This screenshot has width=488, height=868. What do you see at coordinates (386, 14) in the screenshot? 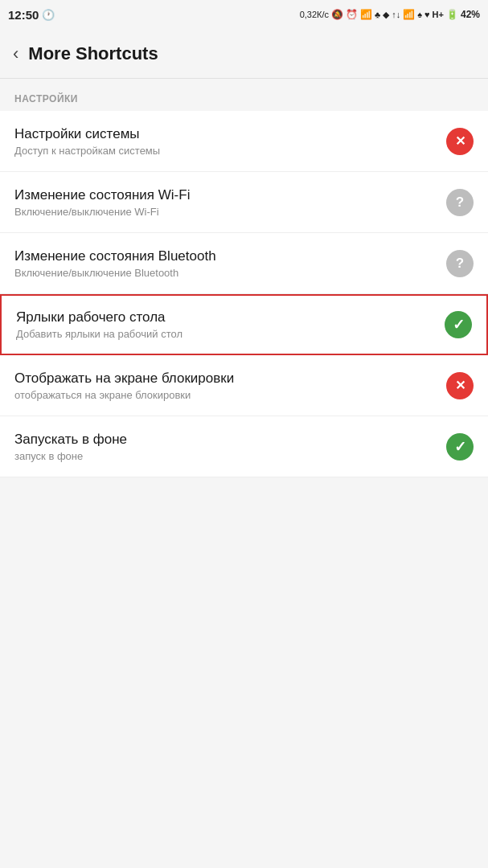
I see `status-diamond-icon: ◆` at bounding box center [386, 14].